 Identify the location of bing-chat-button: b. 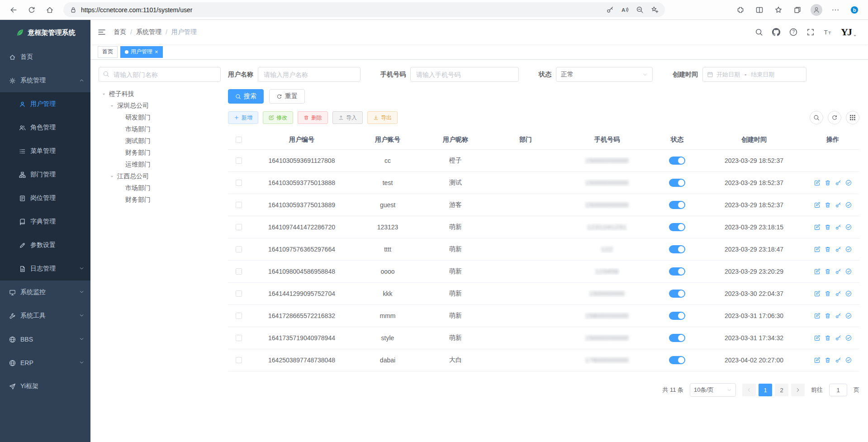
(854, 10).